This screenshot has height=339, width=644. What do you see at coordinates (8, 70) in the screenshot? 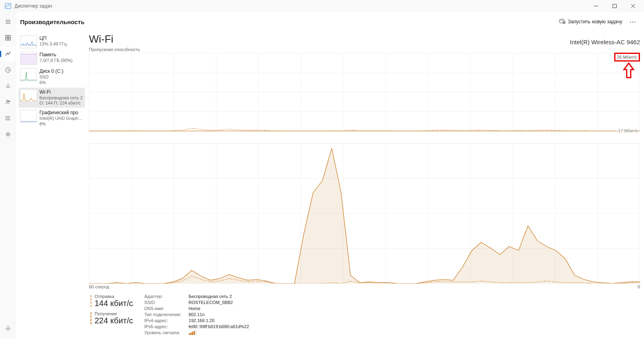
I see `nav-app-history` at bounding box center [8, 70].